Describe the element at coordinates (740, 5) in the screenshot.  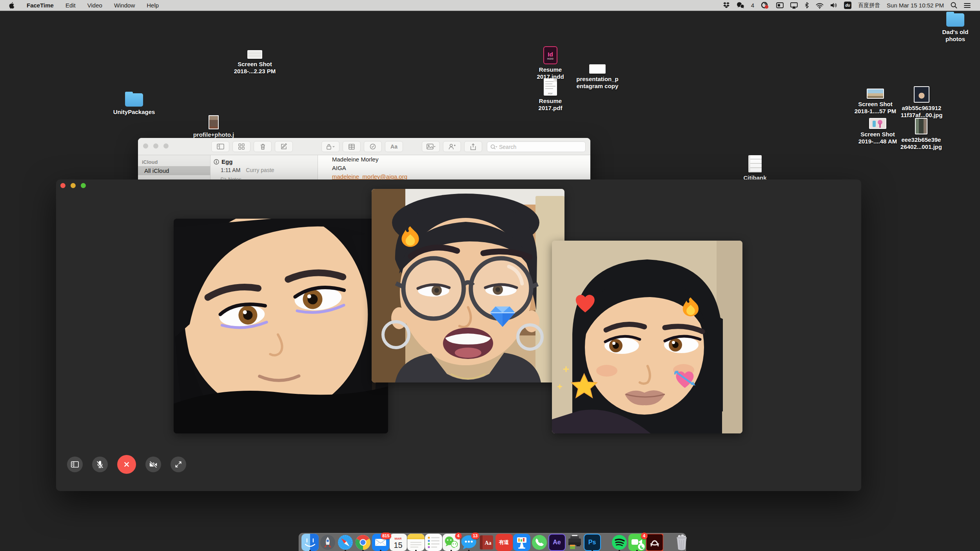
I see `wechat-status-icon` at that location.